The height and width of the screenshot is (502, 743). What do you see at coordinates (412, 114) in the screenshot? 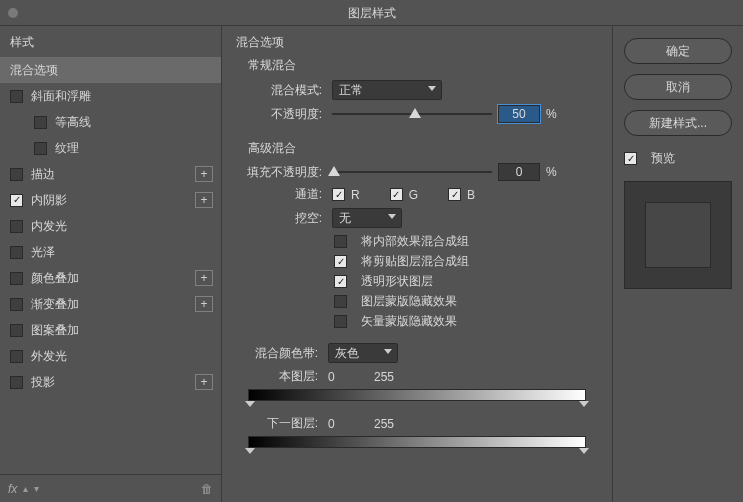
I see `opacity-slider` at bounding box center [412, 114].